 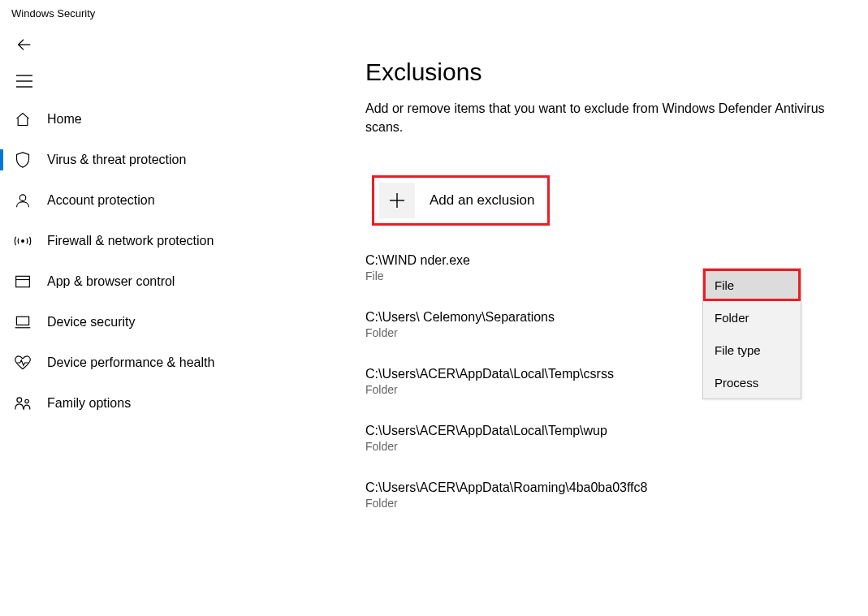 I want to click on exclusion-type-dropdown: File Folder File type Process, so click(x=752, y=334).